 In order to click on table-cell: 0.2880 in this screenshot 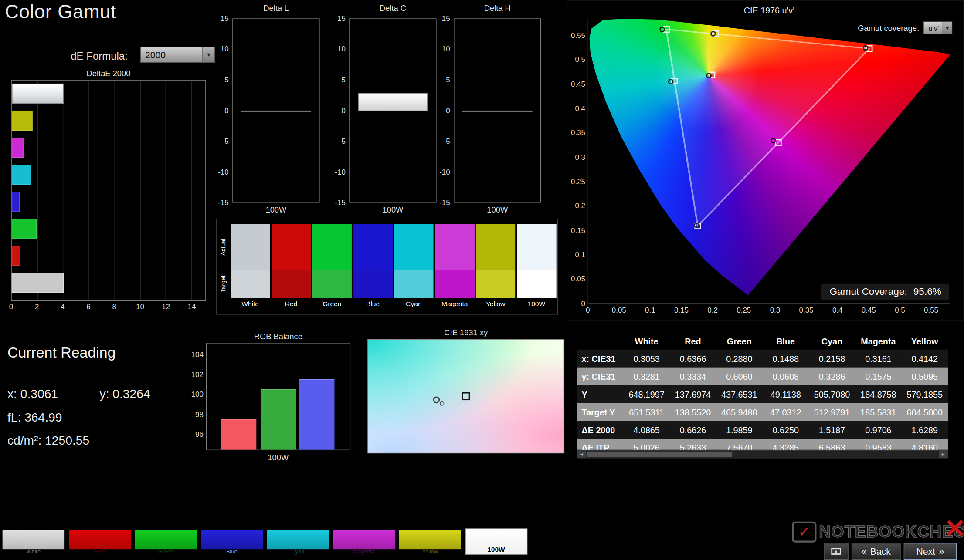, I will do `click(739, 359)`.